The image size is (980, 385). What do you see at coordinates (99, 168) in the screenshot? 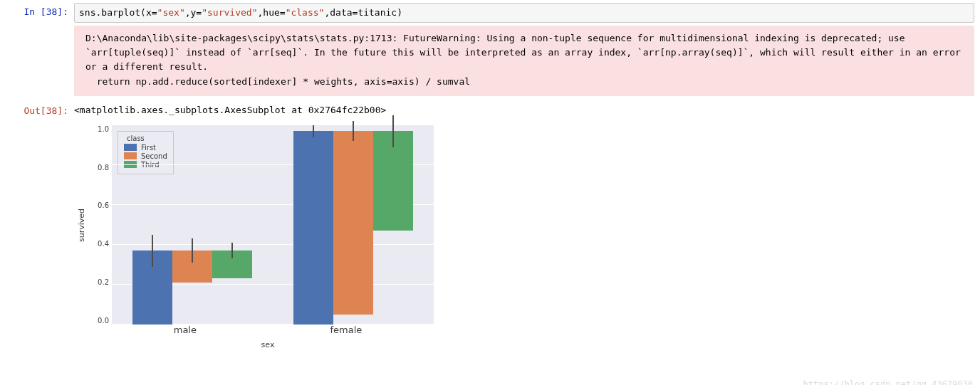
I see `y-tick: 0.8` at bounding box center [99, 168].